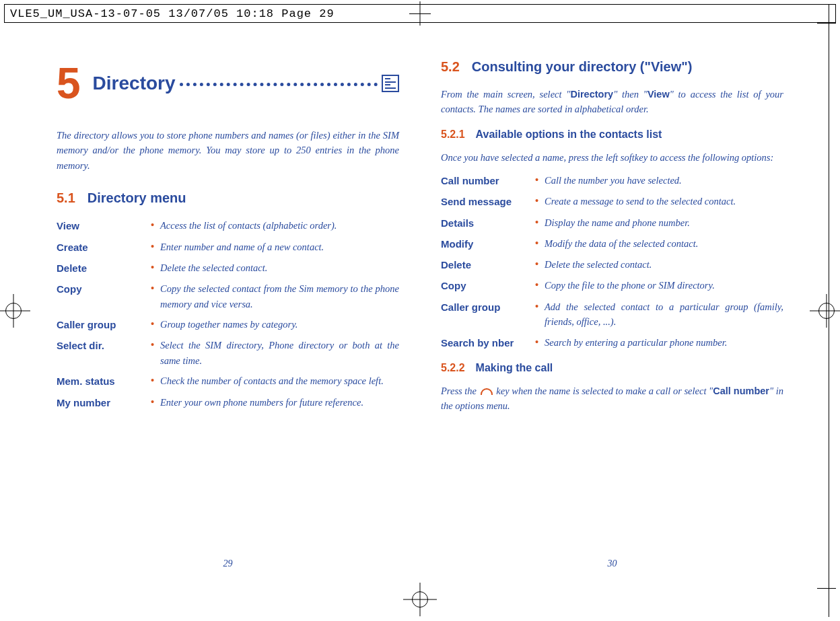  What do you see at coordinates (228, 353) in the screenshot?
I see `menu-item: Select dir.•Select the SIM directory, Ph…` at bounding box center [228, 353].